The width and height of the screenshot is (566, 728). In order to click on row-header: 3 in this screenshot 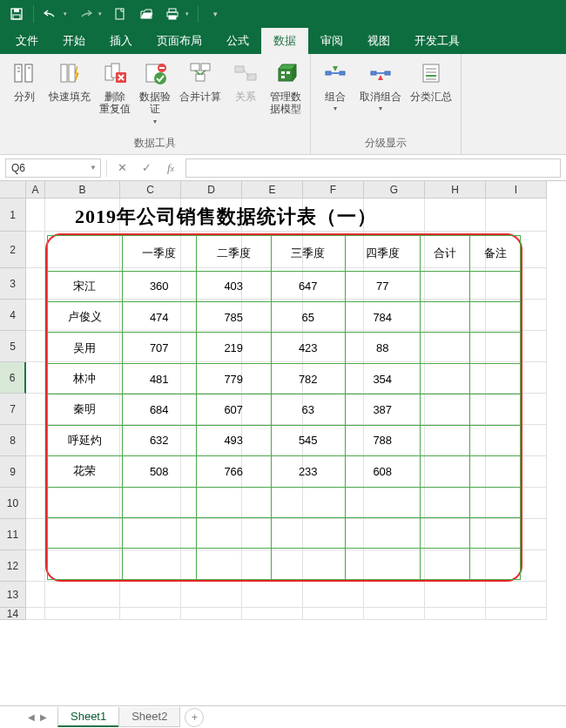, I will do `click(13, 284)`.